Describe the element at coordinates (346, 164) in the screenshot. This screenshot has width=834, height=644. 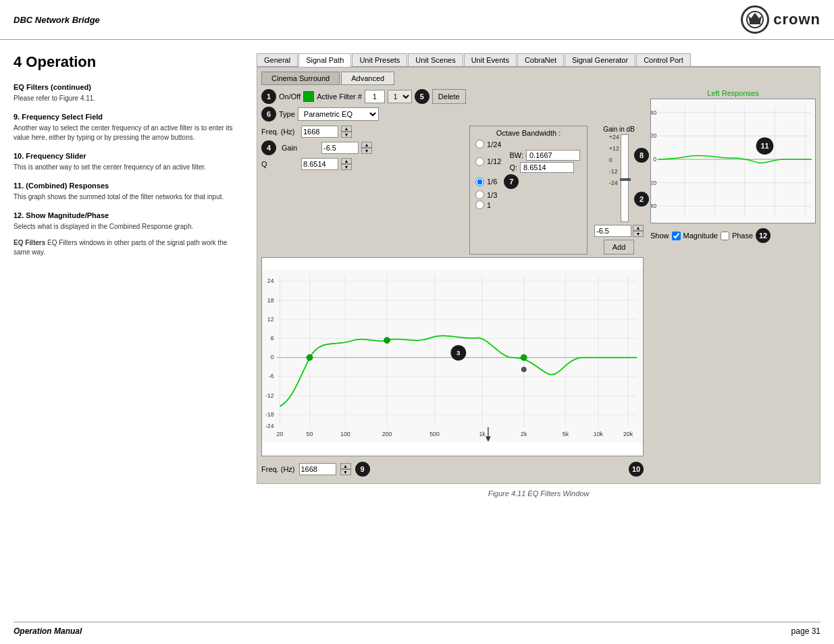
I see `q-spin: ▲ ▼` at that location.